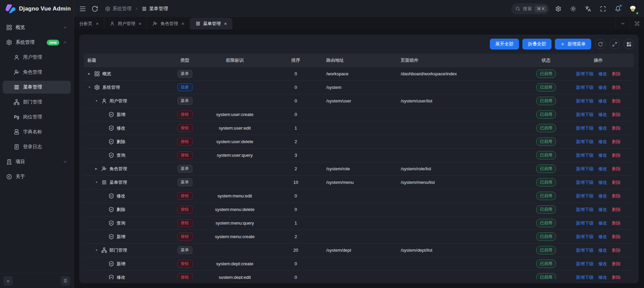  Describe the element at coordinates (169, 24) in the screenshot. I see `tab-label: 角色管理` at that location.